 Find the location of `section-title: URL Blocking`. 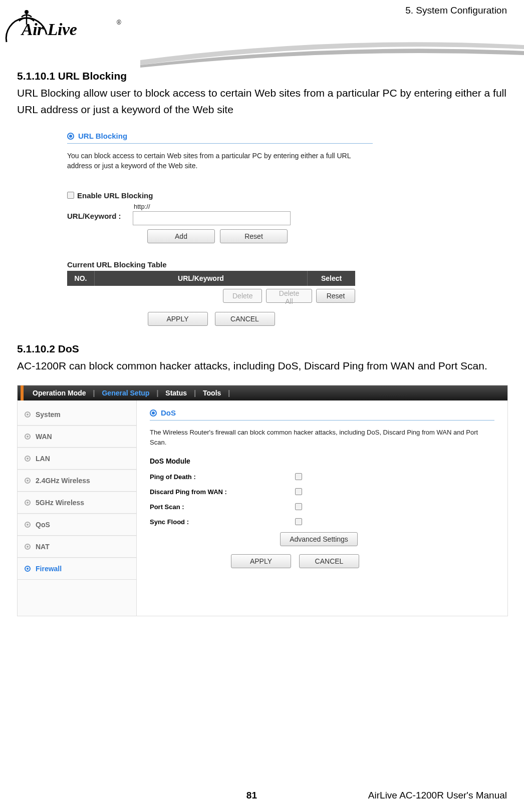

section-title: URL Blocking is located at coordinates (92, 76).